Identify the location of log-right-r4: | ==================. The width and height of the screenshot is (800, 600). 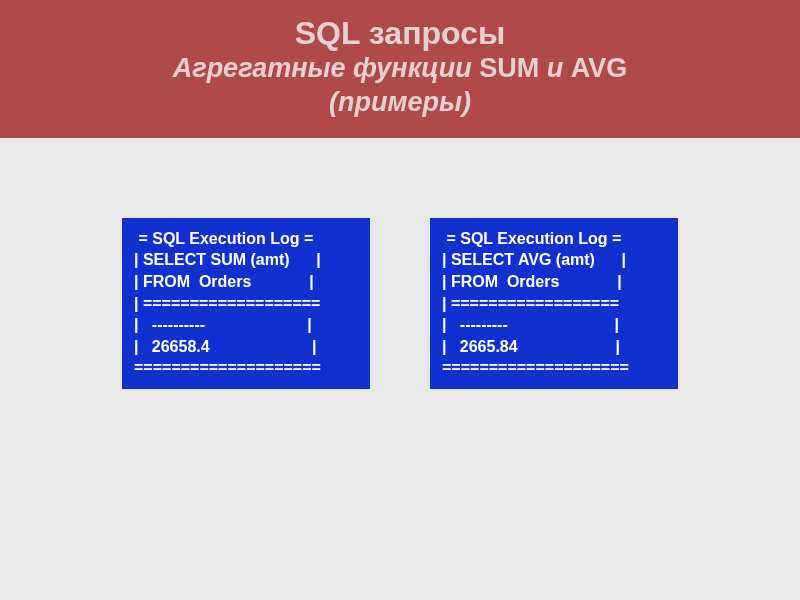
(530, 304).